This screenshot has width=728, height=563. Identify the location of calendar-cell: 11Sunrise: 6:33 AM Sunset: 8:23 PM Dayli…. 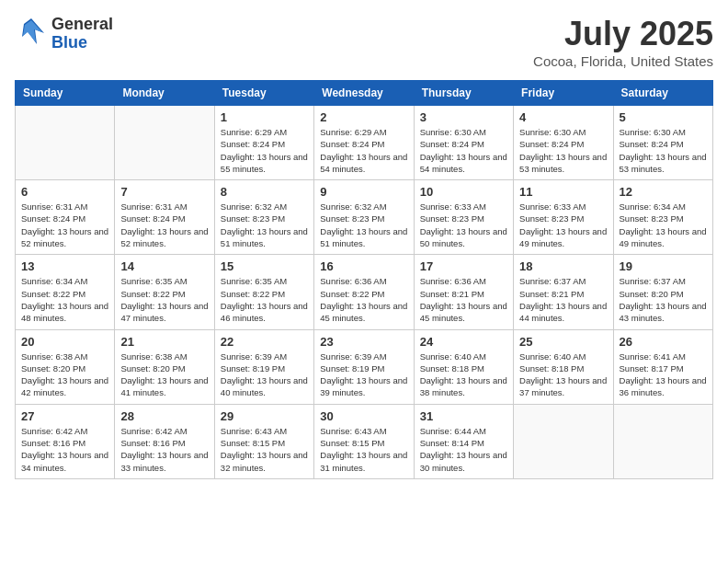
(563, 217).